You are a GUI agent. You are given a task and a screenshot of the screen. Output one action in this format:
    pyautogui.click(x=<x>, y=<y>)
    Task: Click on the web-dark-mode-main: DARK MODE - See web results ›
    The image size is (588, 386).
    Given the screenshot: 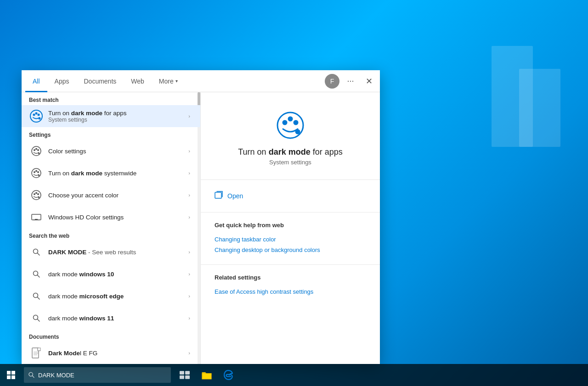 What is the action you would take?
    pyautogui.click(x=111, y=252)
    